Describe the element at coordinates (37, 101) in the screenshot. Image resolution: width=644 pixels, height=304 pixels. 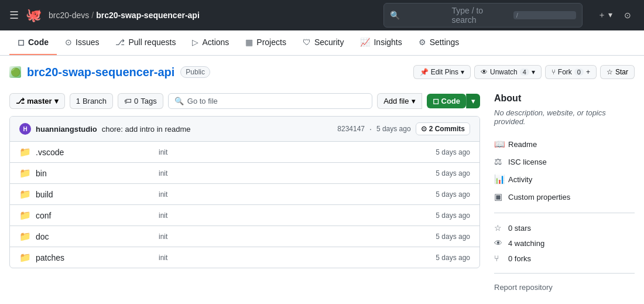
I see `branch-selector: ⎇ master ▾` at that location.